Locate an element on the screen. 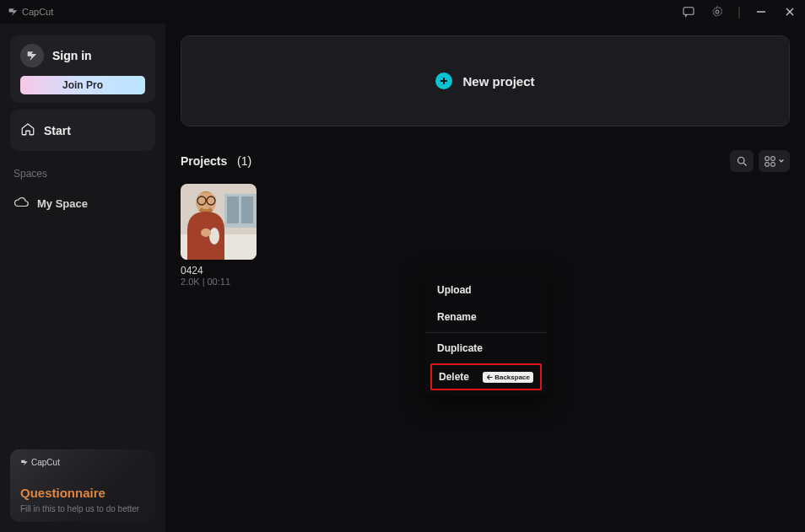 This screenshot has width=805, height=532. avatar-icon is located at coordinates (32, 56).